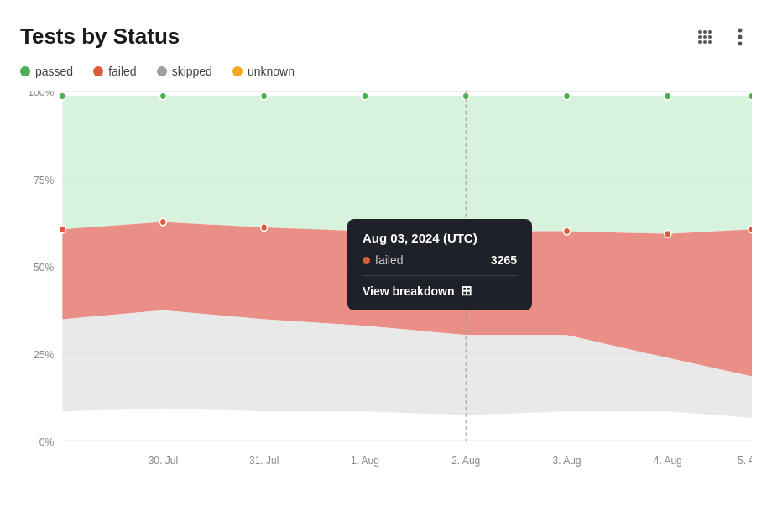 Image resolution: width=772 pixels, height=532 pixels. I want to click on header: Tests by Status, so click(386, 37).